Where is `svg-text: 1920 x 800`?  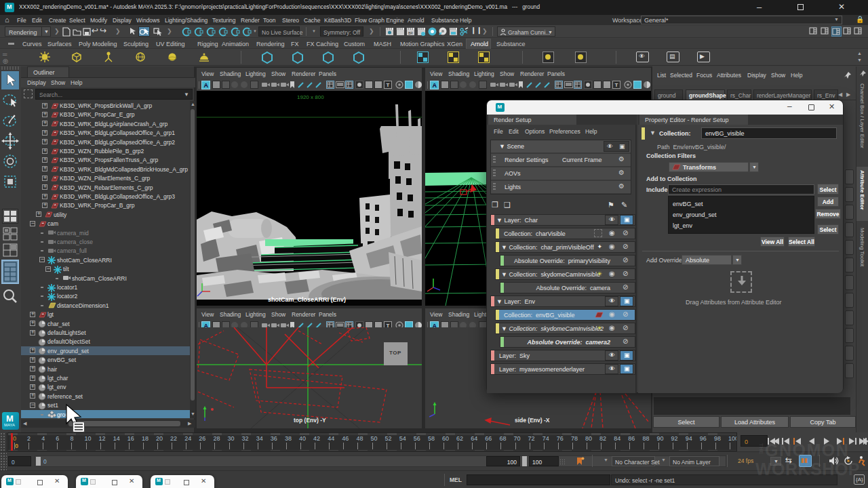
svg-text: 1920 x 800 is located at coordinates (311, 98).